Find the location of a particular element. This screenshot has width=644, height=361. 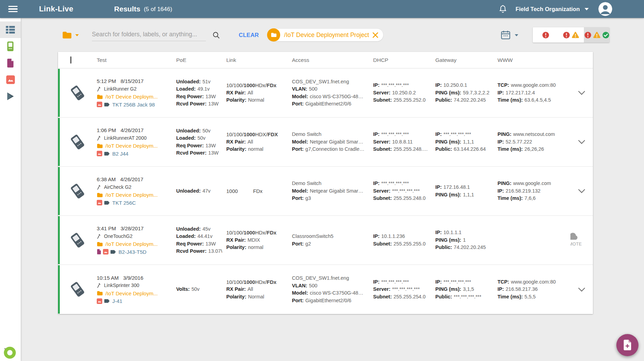

test-summary-cell: 5:12 PM 8/15/2017 LinkRunner G2 /IoT Dev… is located at coordinates (136, 93).